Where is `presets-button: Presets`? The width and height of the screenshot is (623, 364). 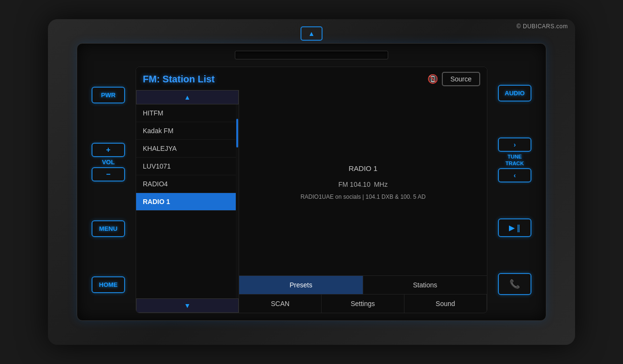
presets-button: Presets is located at coordinates (301, 285).